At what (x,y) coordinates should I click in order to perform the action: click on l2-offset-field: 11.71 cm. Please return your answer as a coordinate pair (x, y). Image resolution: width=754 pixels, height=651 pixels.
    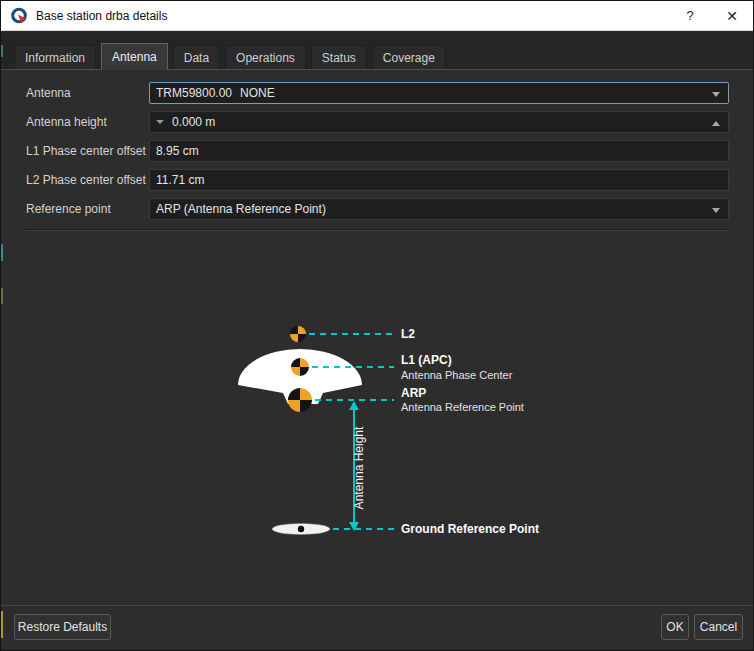
    Looking at the image, I should click on (439, 180).